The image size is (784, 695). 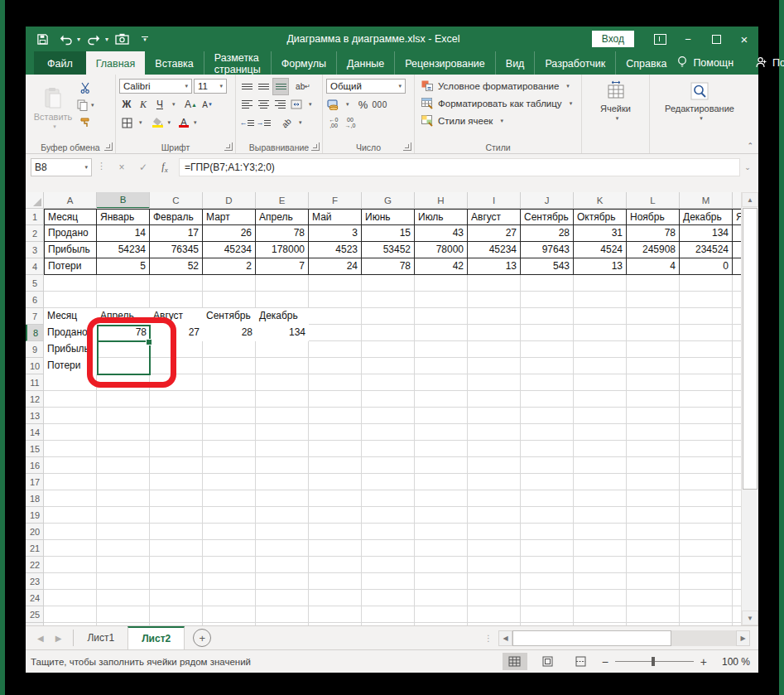 What do you see at coordinates (660, 39) in the screenshot?
I see `ribbon-display-options-icon` at bounding box center [660, 39].